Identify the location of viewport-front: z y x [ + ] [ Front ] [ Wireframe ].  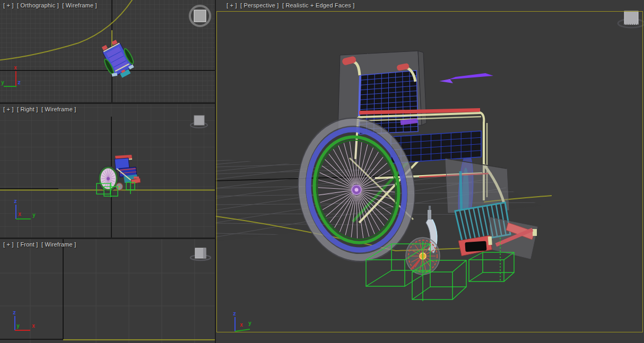
(107, 291).